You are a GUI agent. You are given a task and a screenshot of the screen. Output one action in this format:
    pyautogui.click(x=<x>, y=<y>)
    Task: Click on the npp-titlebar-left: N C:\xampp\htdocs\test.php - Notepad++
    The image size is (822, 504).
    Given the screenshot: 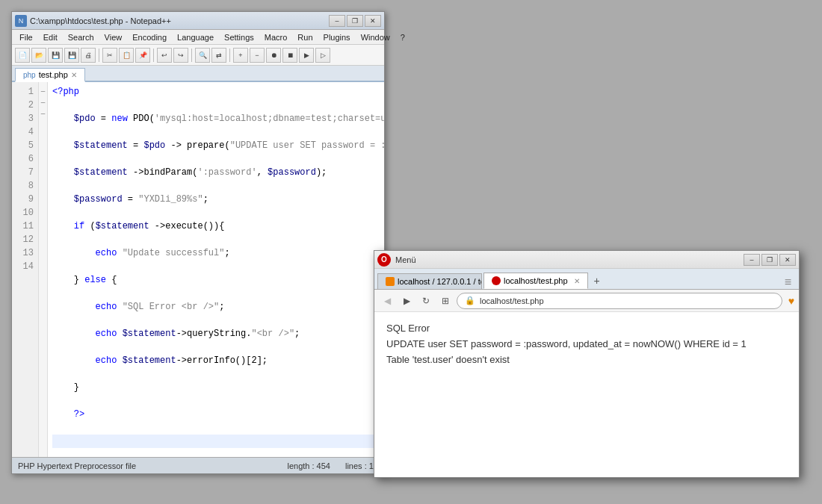 What is the action you would take?
    pyautogui.click(x=93, y=21)
    